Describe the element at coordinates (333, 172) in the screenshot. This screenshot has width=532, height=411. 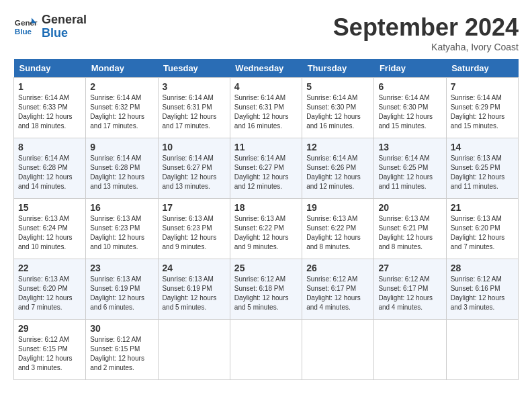
I see `cell-info: Sunrise: 6:14 AMSunset: 6:26 PMDaylight:…` at that location.